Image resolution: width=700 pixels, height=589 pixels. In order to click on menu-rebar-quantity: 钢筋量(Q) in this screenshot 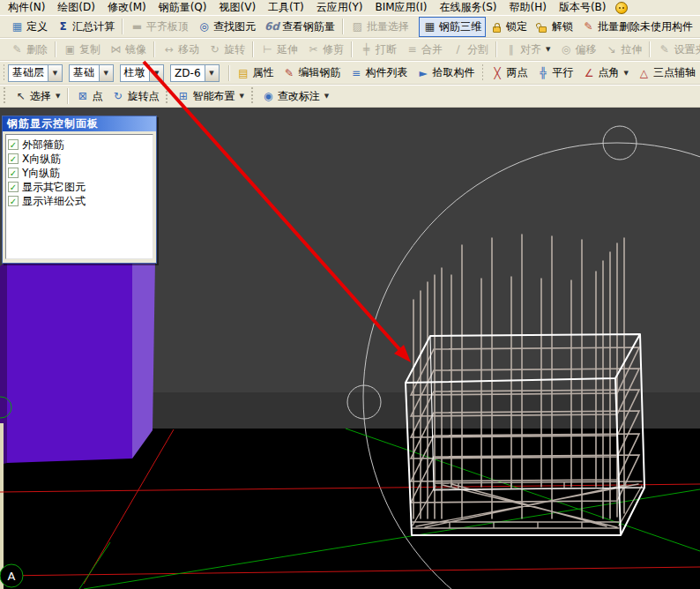, I will do `click(183, 9)`.